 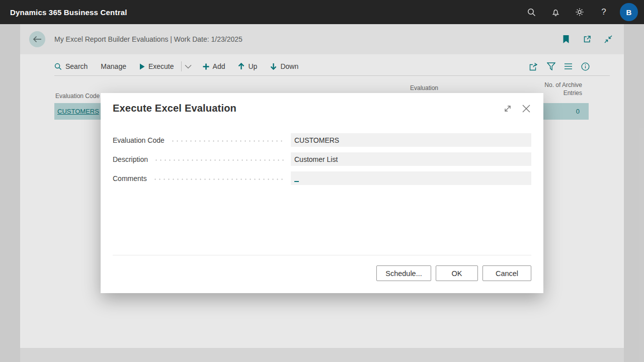 What do you see at coordinates (322, 66) in the screenshot?
I see `list-toolbar: Search Manage Execute Add` at bounding box center [322, 66].